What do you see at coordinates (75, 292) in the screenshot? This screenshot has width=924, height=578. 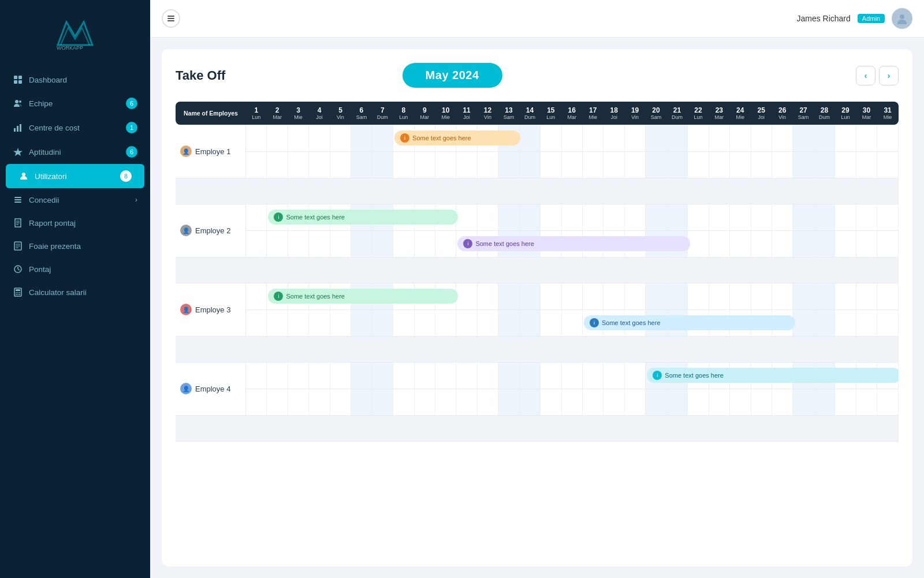 I see `sidebar-item-calculator-salarii: Calculator salarii` at bounding box center [75, 292].